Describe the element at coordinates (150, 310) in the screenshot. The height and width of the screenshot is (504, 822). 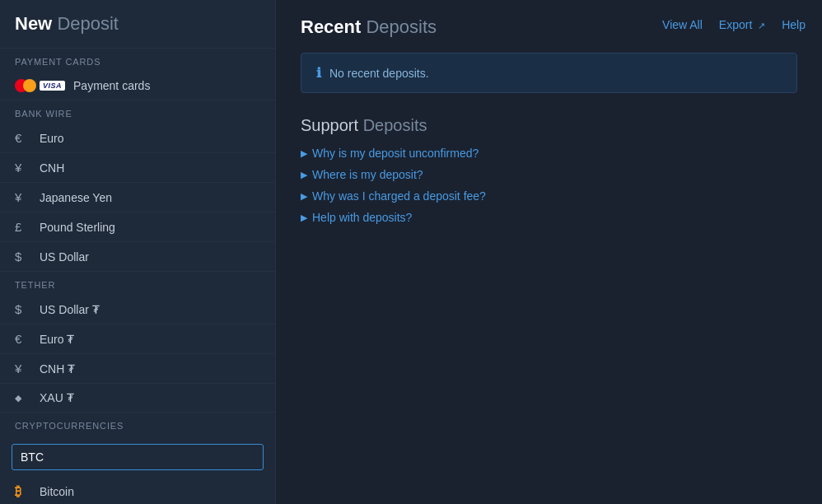
I see `usd-tether-label: US Dollar ₮` at that location.